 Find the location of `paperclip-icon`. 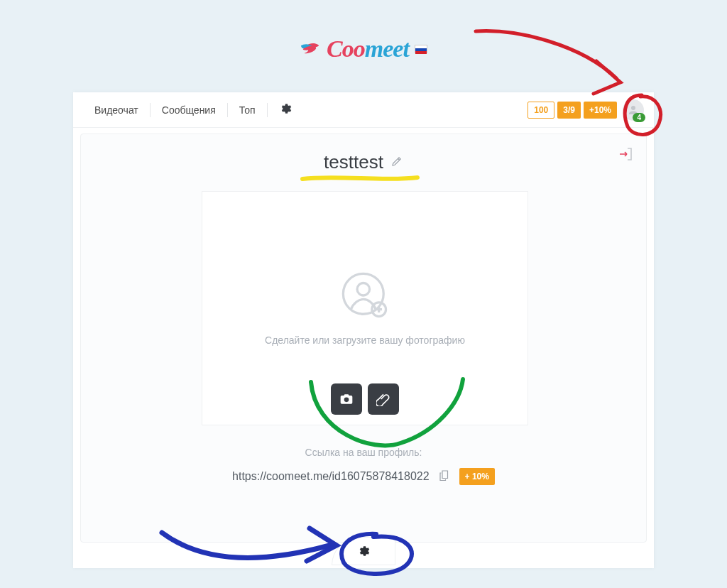

paperclip-icon is located at coordinates (383, 399).